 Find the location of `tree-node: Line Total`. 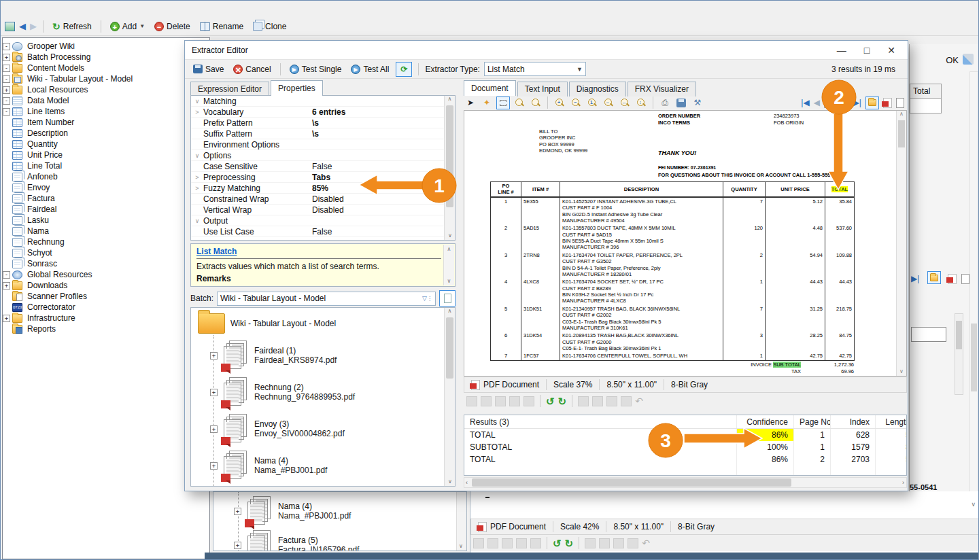

tree-node: Line Total is located at coordinates (106, 166).